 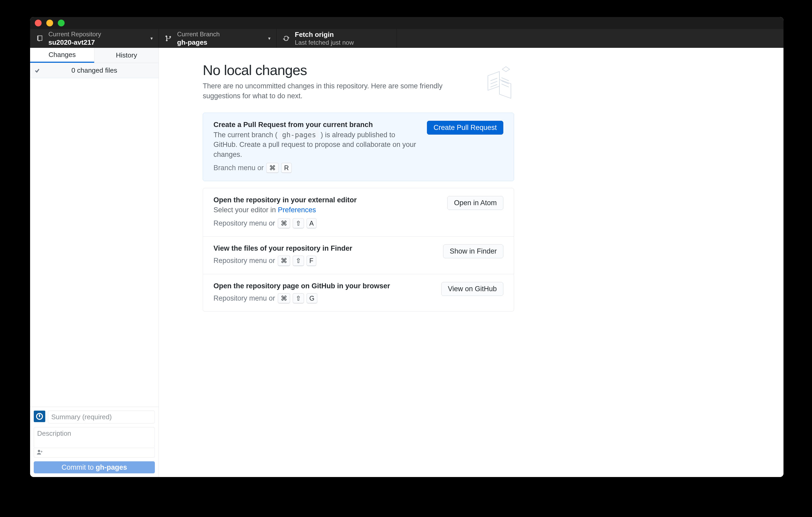 I want to click on preferences-link: Preferences, so click(x=297, y=210).